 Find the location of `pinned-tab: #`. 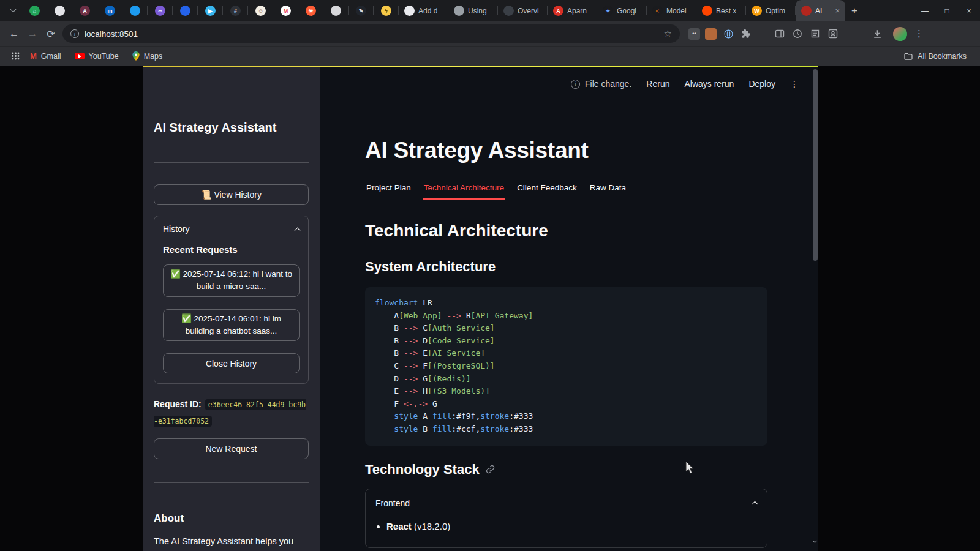

pinned-tab: # is located at coordinates (235, 11).